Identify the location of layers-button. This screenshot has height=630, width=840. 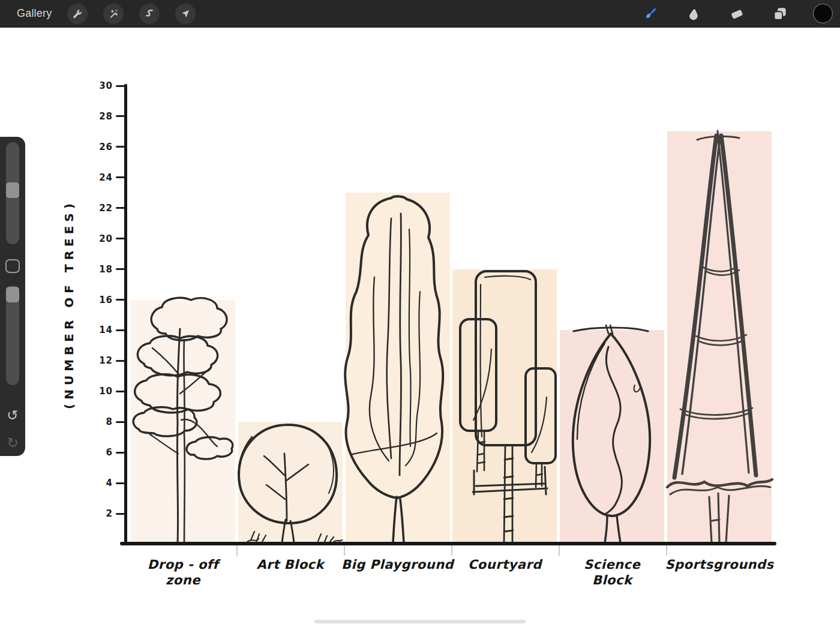
(780, 14).